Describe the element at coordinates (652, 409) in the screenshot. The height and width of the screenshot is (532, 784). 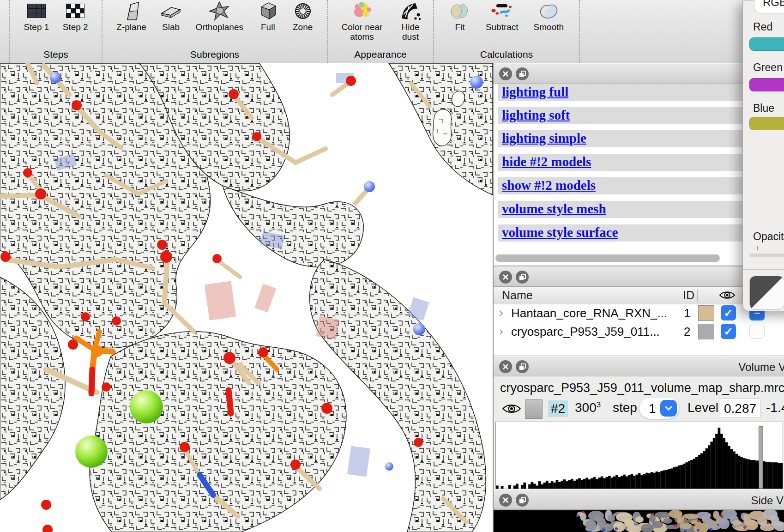
I see `step-value: 1` at that location.